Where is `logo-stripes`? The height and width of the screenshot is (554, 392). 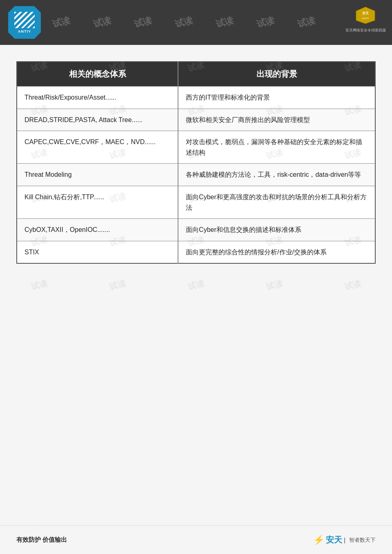
logo-stripes is located at coordinates (24, 20).